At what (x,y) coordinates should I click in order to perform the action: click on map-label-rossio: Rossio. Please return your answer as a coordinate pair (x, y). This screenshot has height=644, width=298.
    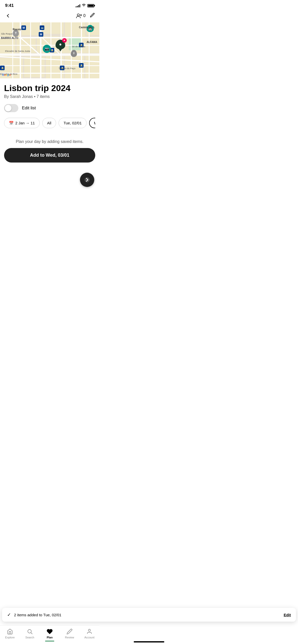
    Looking at the image, I should click on (17, 30).